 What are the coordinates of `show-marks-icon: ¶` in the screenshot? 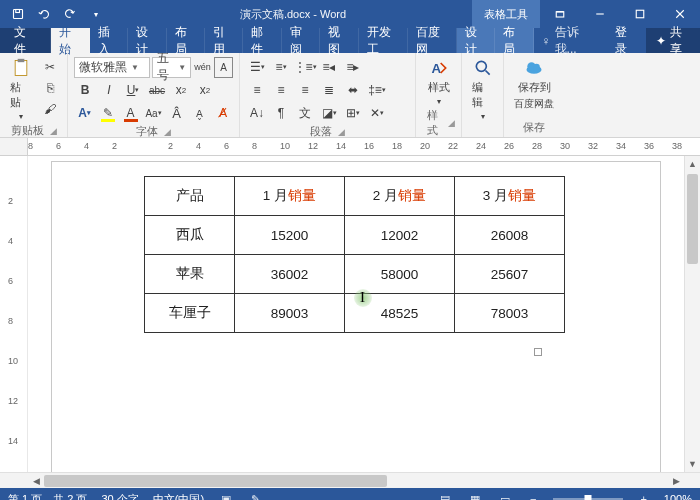 It's located at (281, 114).